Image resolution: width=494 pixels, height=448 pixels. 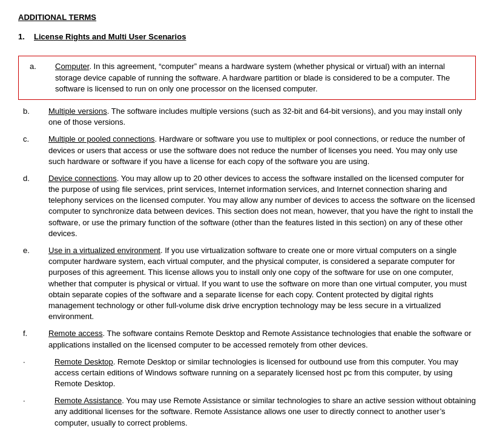 What do you see at coordinates (260, 339) in the screenshot?
I see `para-f-text: . The software contains Remote Desktop a…` at bounding box center [260, 339].